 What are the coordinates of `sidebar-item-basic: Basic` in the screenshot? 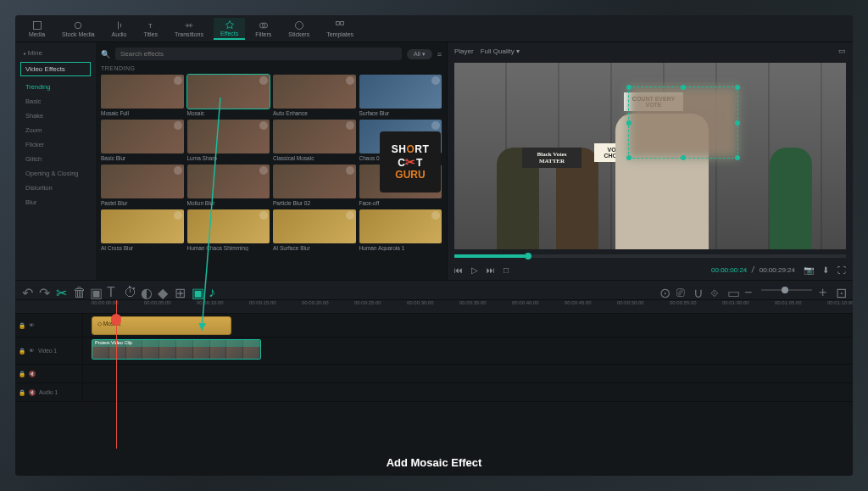 It's located at (56, 102).